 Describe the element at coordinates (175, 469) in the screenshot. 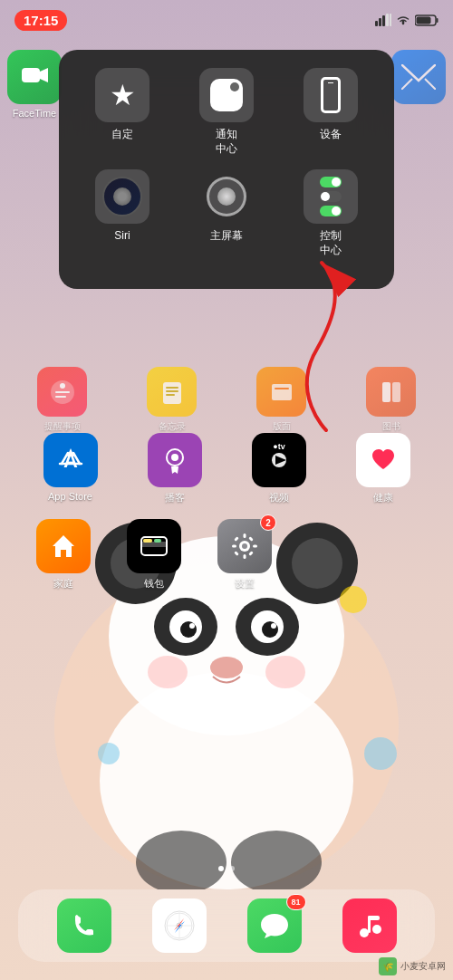

I see `podcasts-item: 播客` at that location.